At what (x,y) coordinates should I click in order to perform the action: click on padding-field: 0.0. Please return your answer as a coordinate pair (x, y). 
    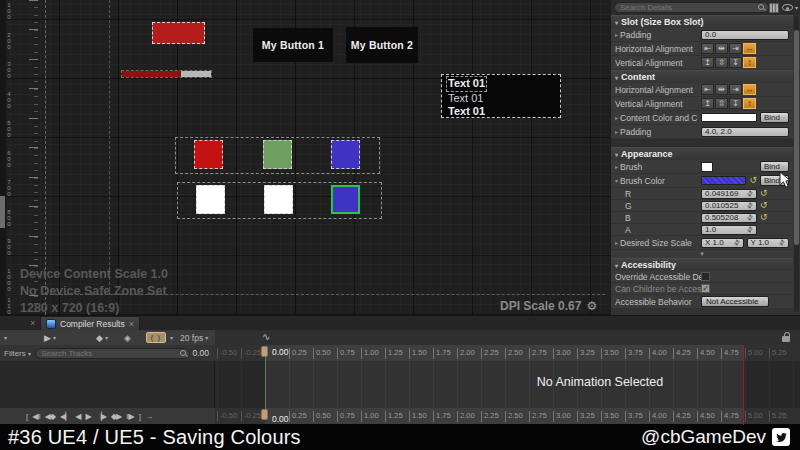
    Looking at the image, I should click on (745, 35).